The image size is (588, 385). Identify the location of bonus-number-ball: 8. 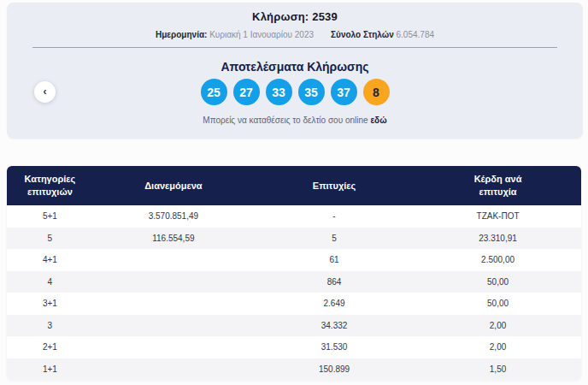
(376, 92).